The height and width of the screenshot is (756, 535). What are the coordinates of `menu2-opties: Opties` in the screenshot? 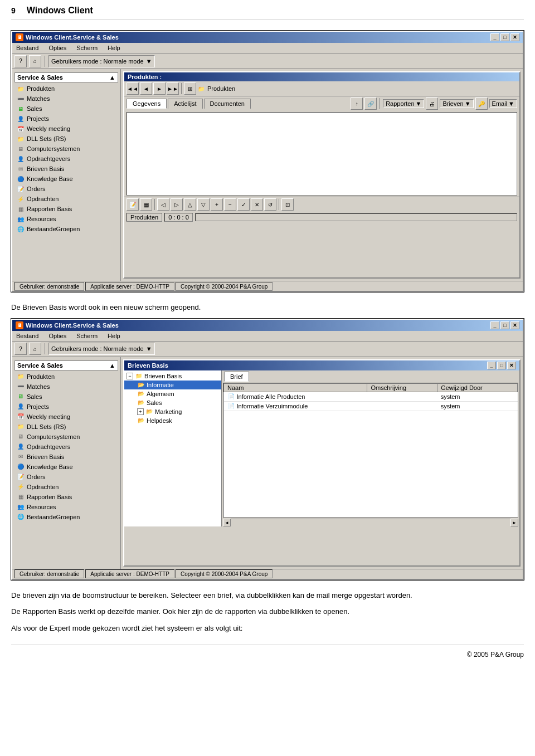 It's located at (57, 336).